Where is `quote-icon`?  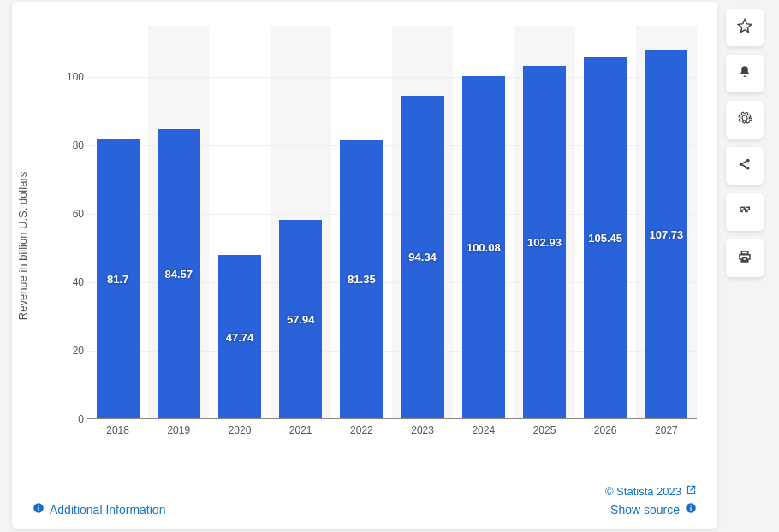 quote-icon is located at coordinates (745, 212).